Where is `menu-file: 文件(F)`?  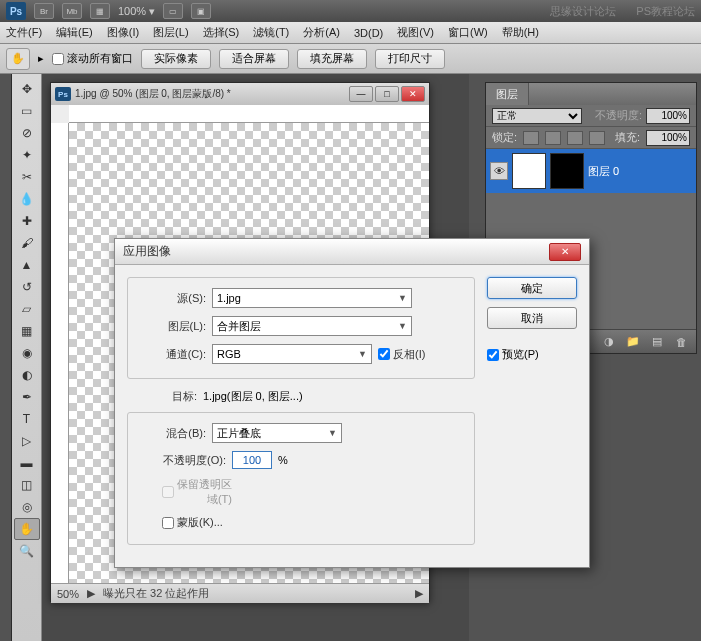 menu-file: 文件(F) is located at coordinates (24, 32).